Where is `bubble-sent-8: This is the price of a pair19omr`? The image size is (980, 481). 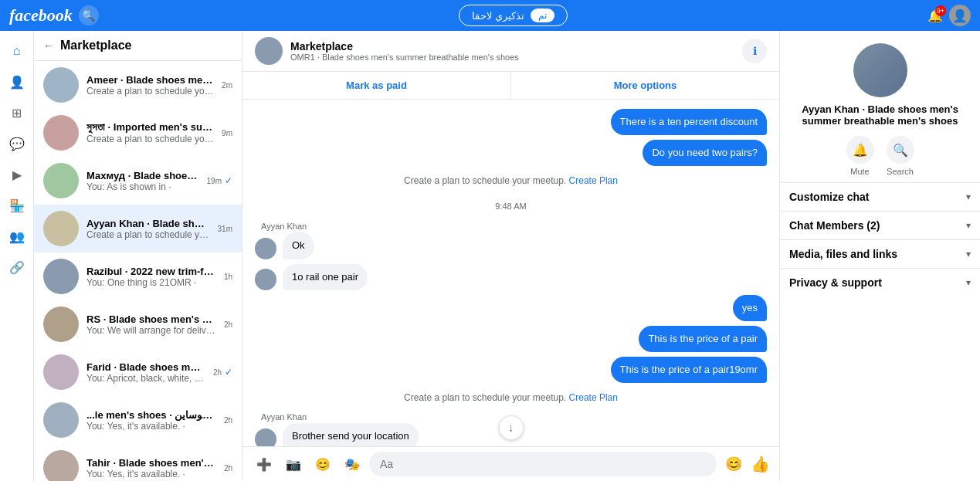 bubble-sent-8: This is the price of a pair19omr is located at coordinates (689, 370).